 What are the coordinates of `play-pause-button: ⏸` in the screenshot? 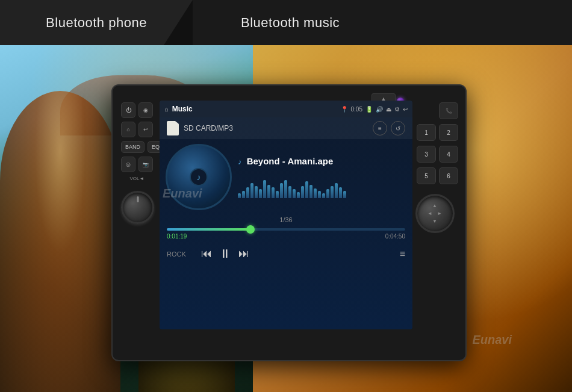 It's located at (225, 254).